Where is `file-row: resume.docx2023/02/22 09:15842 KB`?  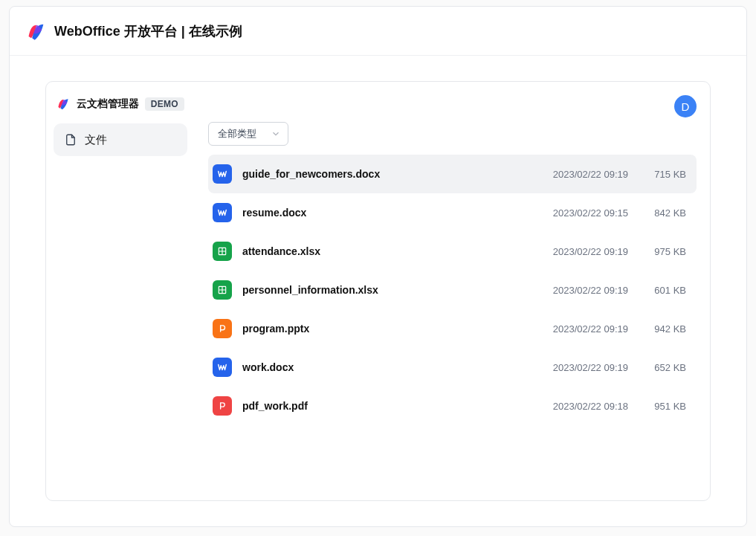
file-row: resume.docx2023/02/22 09:15842 KB is located at coordinates (452, 213).